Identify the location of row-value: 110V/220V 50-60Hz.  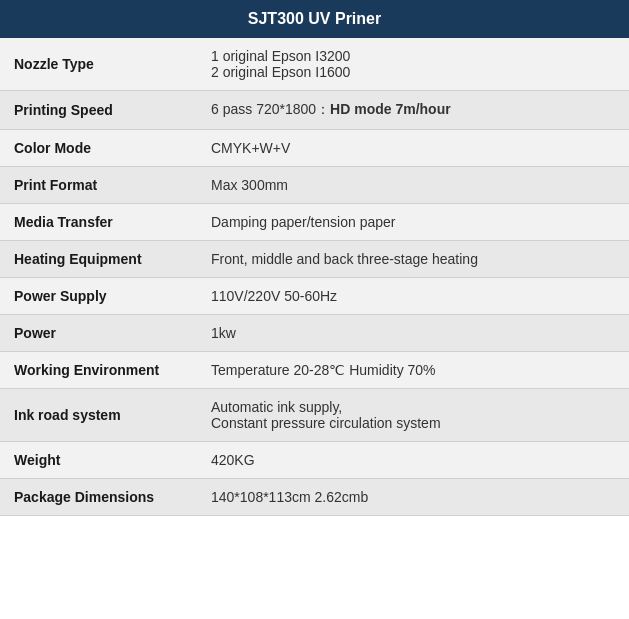
(413, 296).